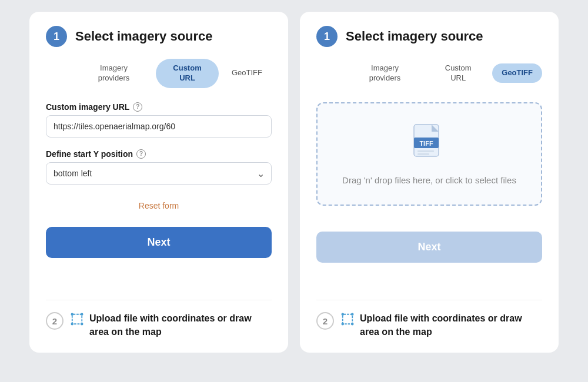 Image resolution: width=588 pixels, height=382 pixels. What do you see at coordinates (56, 36) in the screenshot?
I see `left-step-badge: 1` at bounding box center [56, 36].